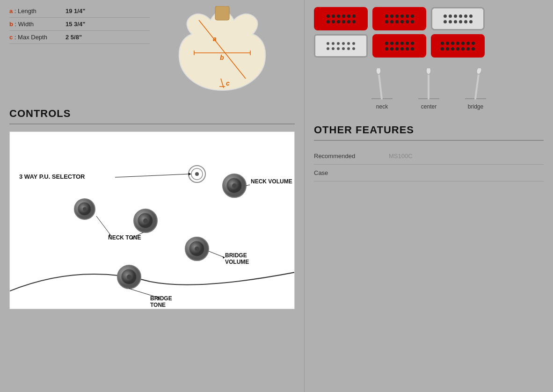 This screenshot has width=553, height=392. What do you see at coordinates (429, 156) in the screenshot?
I see `feature-row-recommended: Recommended MS100C` at bounding box center [429, 156].